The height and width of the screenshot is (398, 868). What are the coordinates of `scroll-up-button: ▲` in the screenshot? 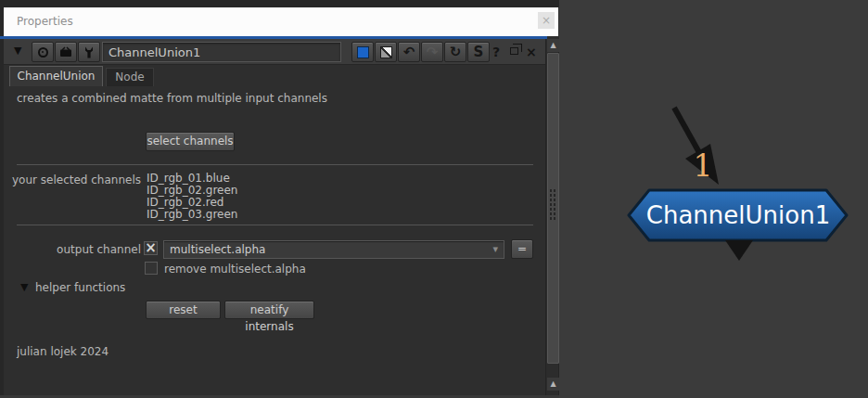 It's located at (553, 45).